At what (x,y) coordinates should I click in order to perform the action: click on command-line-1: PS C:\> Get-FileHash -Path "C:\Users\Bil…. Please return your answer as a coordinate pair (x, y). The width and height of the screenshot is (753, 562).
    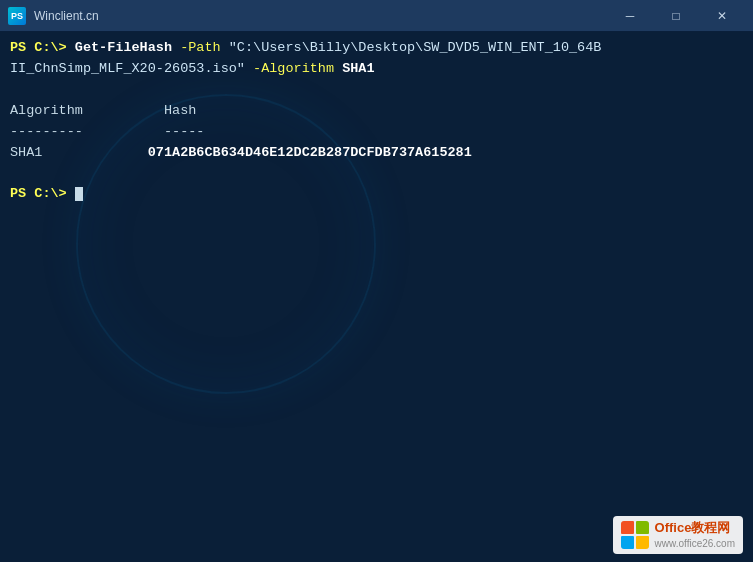
    Looking at the image, I should click on (376, 48).